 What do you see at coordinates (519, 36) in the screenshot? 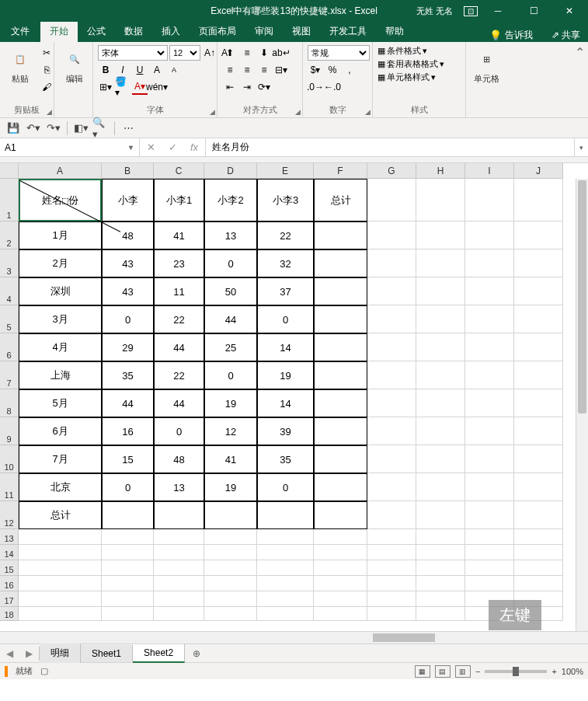
I see `tell-me: 告诉我` at bounding box center [519, 36].